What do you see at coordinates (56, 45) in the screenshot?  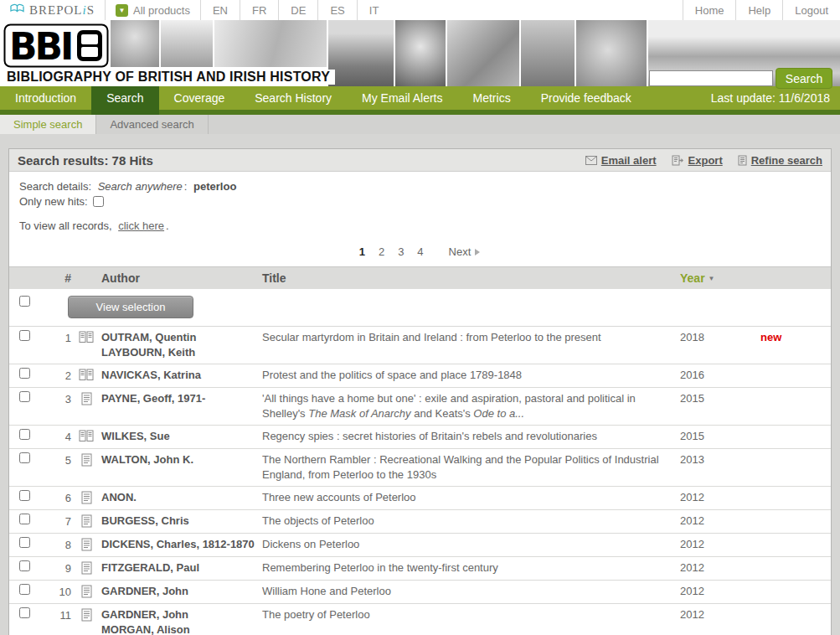 I see `bbih-logo: BBI` at bounding box center [56, 45].